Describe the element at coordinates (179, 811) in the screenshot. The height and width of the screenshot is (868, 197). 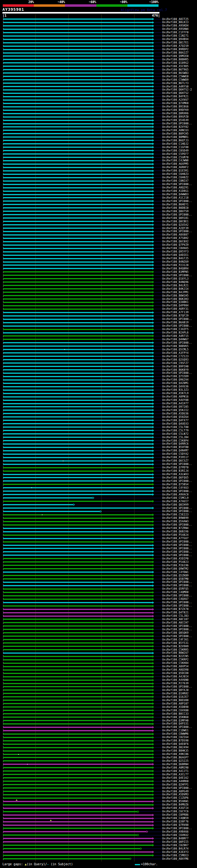
I see `hit-label: UniRef100_C6CYC6` at that location.